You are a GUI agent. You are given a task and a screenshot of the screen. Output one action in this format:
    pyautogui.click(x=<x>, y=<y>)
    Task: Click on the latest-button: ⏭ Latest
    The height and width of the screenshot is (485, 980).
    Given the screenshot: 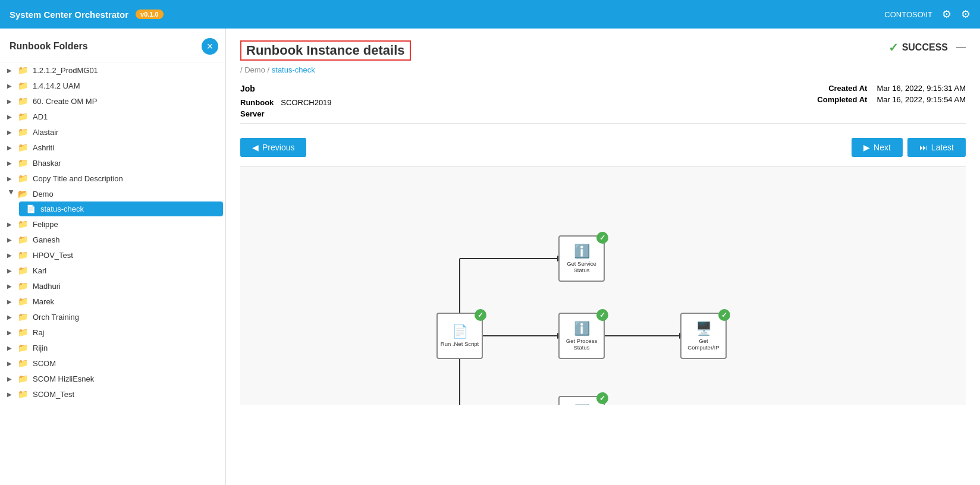 What is the action you would take?
    pyautogui.click(x=937, y=147)
    